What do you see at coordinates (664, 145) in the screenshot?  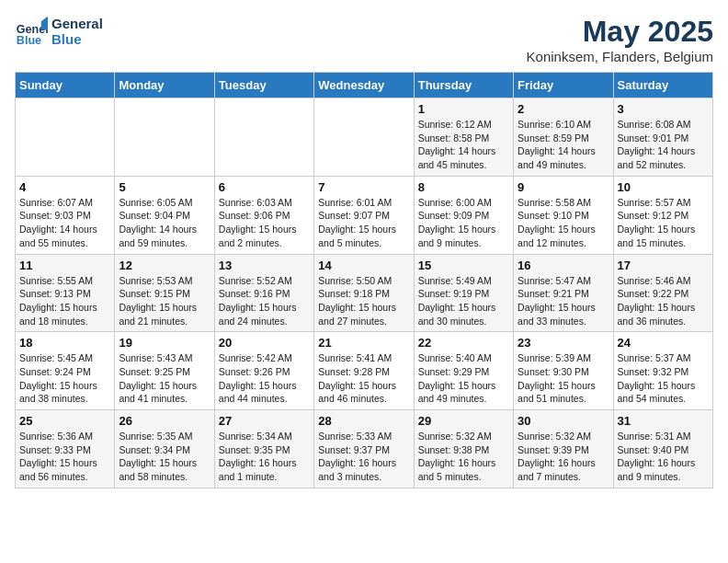 I see `day-info: Sunrise: 6:08 AM Sunset: 9:01 PM Dayligh…` at bounding box center [664, 145].